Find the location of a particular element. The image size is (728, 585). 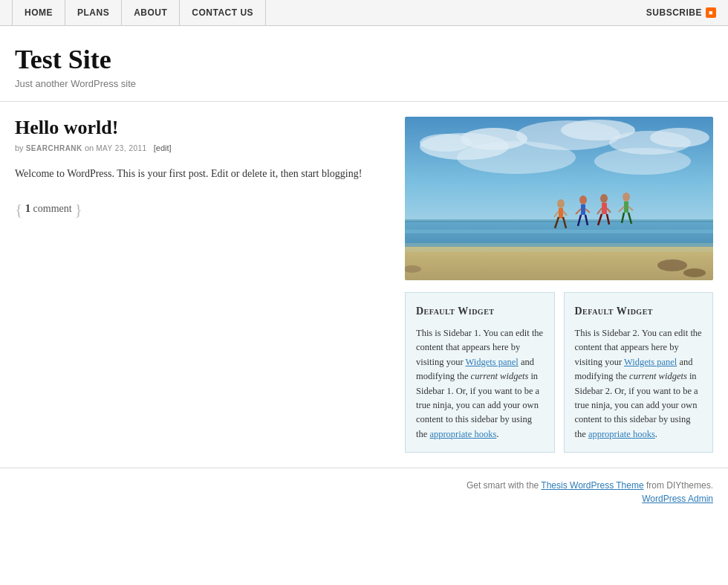

footer-link2: WordPress Admin is located at coordinates (677, 499).